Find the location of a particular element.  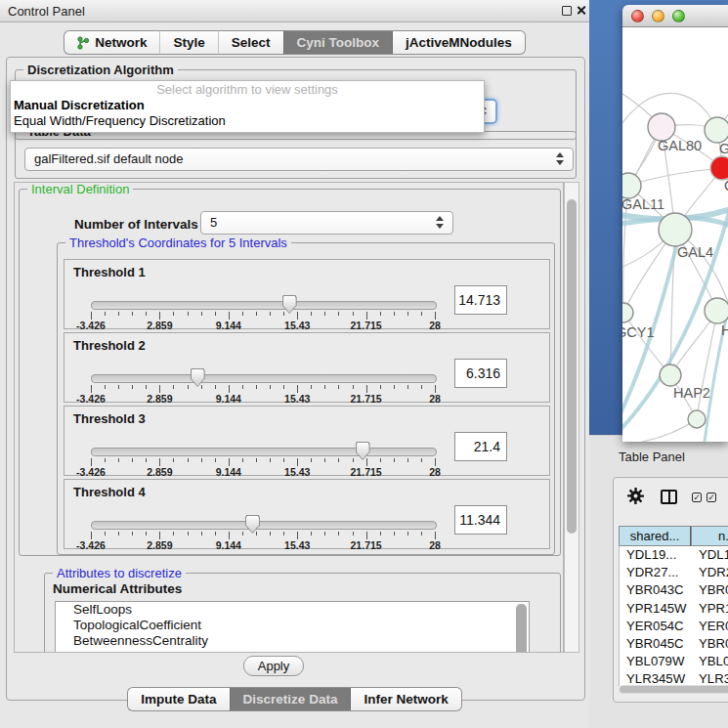

network-node-gal11 is located at coordinates (631, 186).